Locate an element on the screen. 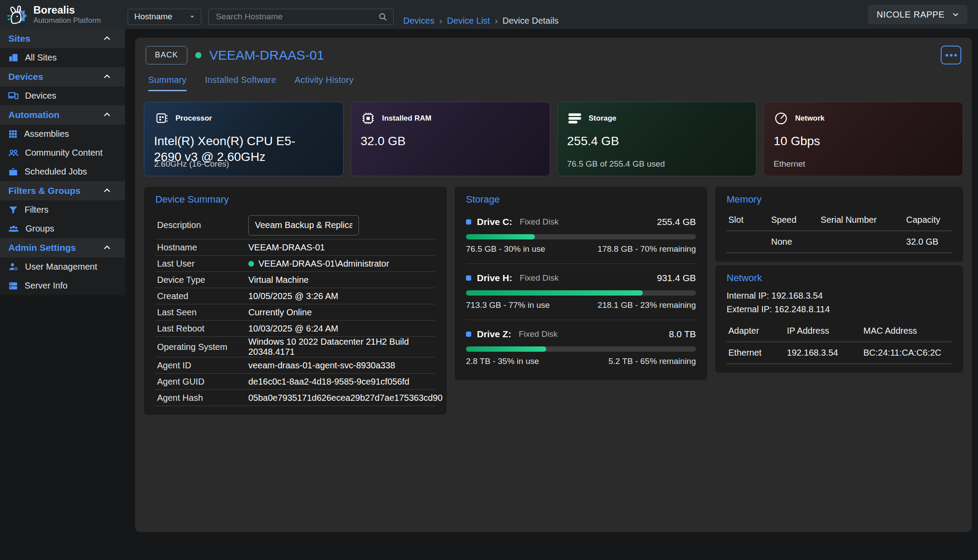  more-options-button is located at coordinates (951, 55).